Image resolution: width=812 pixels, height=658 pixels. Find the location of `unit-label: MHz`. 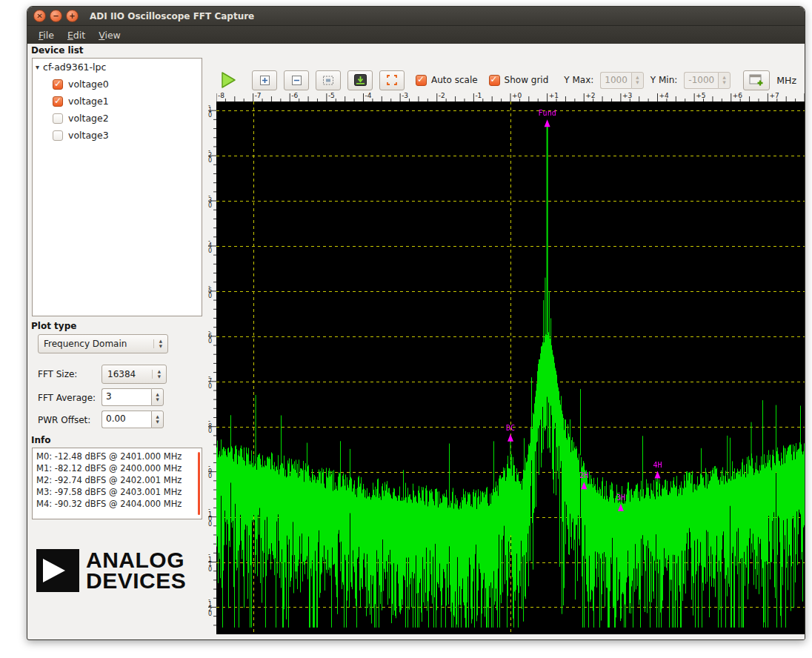

unit-label: MHz is located at coordinates (787, 80).